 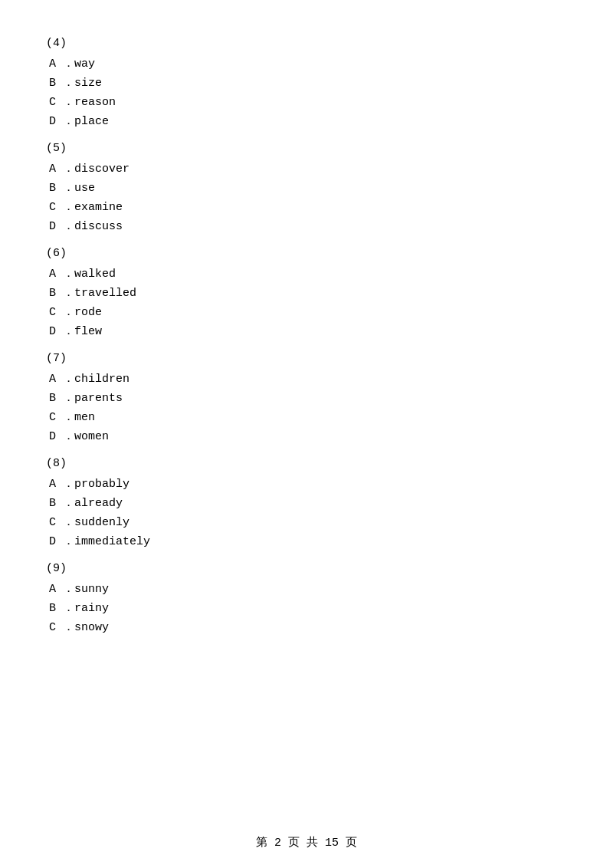 I want to click on option-q5-b: B ．use, so click(x=306, y=187).